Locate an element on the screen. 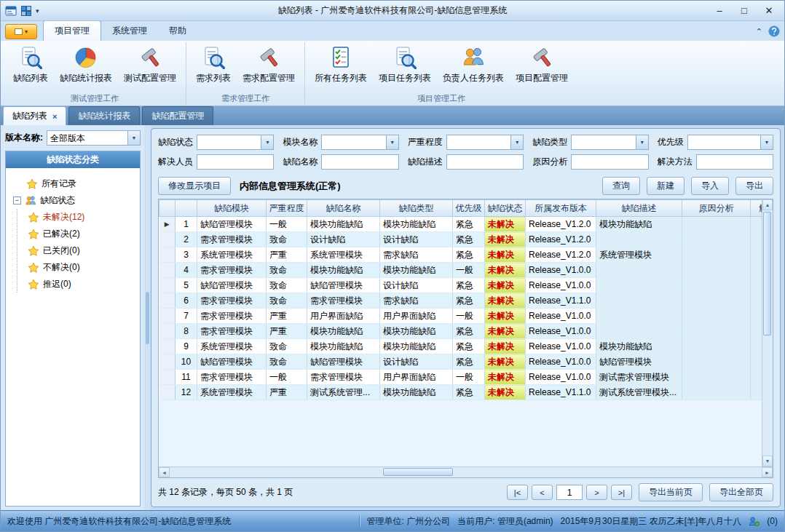  table-row: 9系统管理模块致命模块功能缺陷模块功能缺陷紧急未解决Release_V1.0.0… is located at coordinates (461, 346).